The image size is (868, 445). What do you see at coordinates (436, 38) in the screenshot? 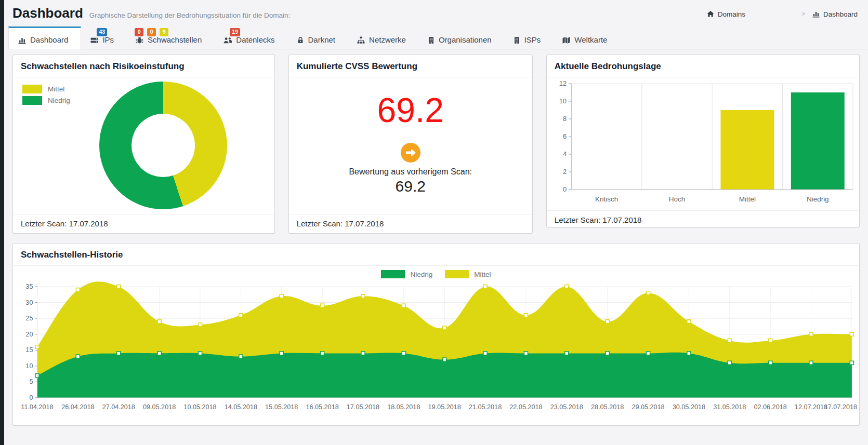
I see `tab-bar: Dashboard 43 IPs 0 0 9 Schwachstellen 19` at bounding box center [436, 38].